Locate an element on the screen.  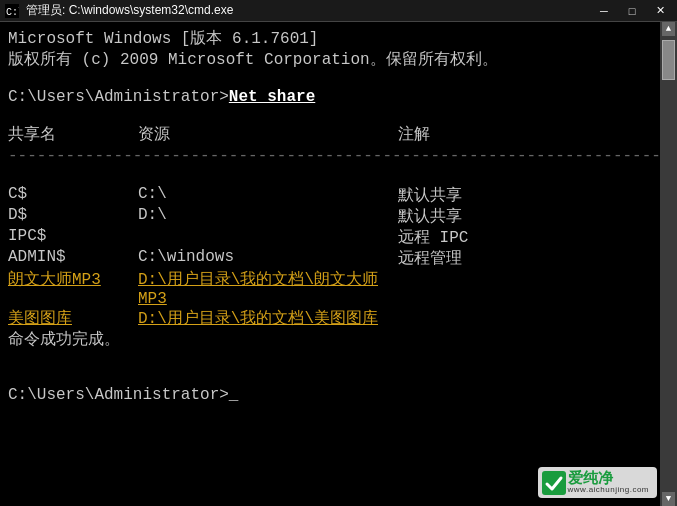
watermark-text-block: 爱纯净 www.aichunjing.com is located at coordinates (608, 482).